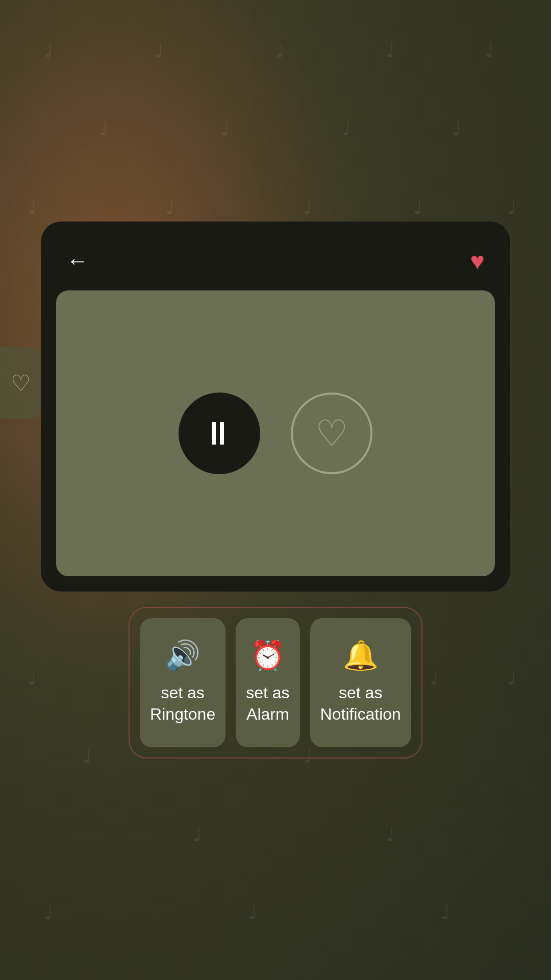  I want to click on alarm-icon: ⏰, so click(268, 655).